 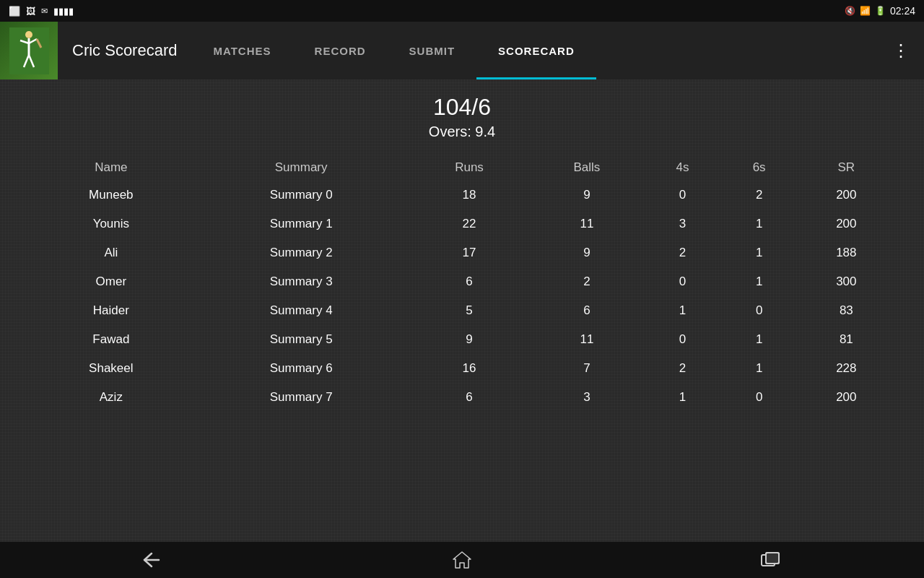 What do you see at coordinates (111, 253) in the screenshot?
I see `player-name: Ali` at bounding box center [111, 253].